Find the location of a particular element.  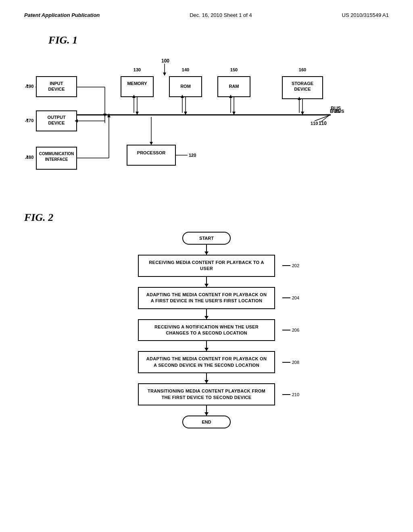

svg-text: 100 is located at coordinates (165, 61).